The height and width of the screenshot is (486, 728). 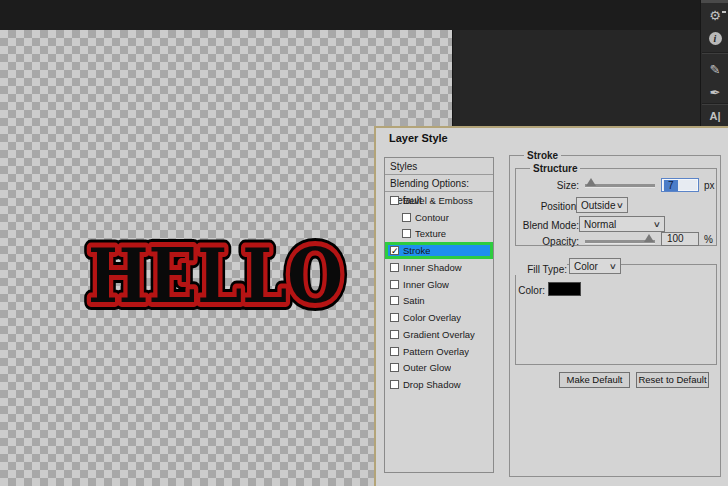 I want to click on color-swatch, so click(x=564, y=289).